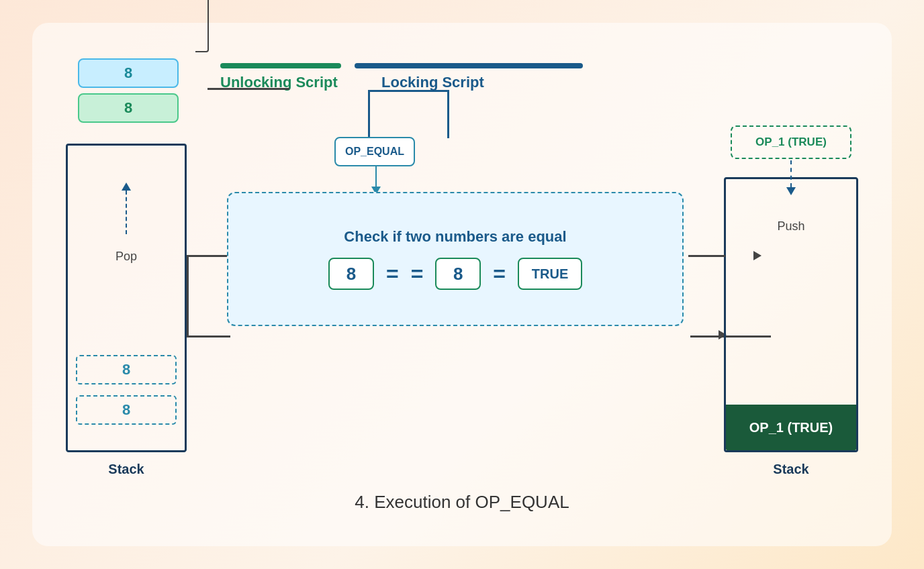 The height and width of the screenshot is (569, 924). Describe the element at coordinates (126, 370) in the screenshot. I see `dashed-item-1: 8` at that location.